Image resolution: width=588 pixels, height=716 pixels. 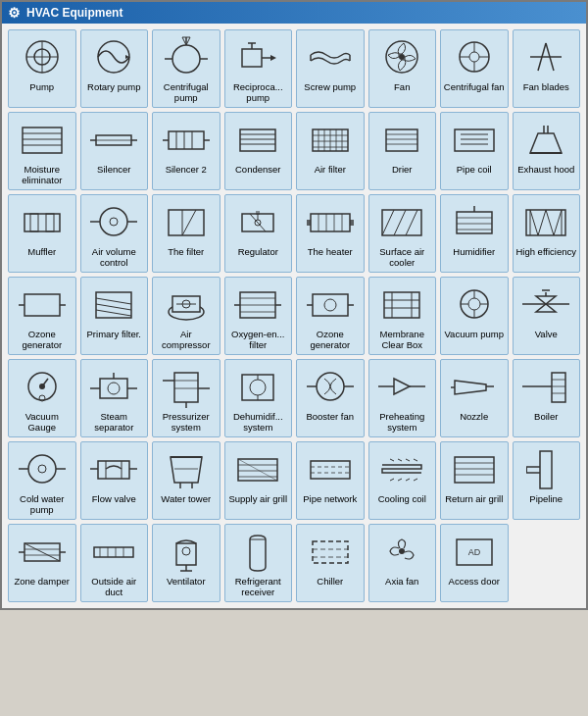 What do you see at coordinates (546, 469) in the screenshot?
I see `pipeline-icon` at bounding box center [546, 469].